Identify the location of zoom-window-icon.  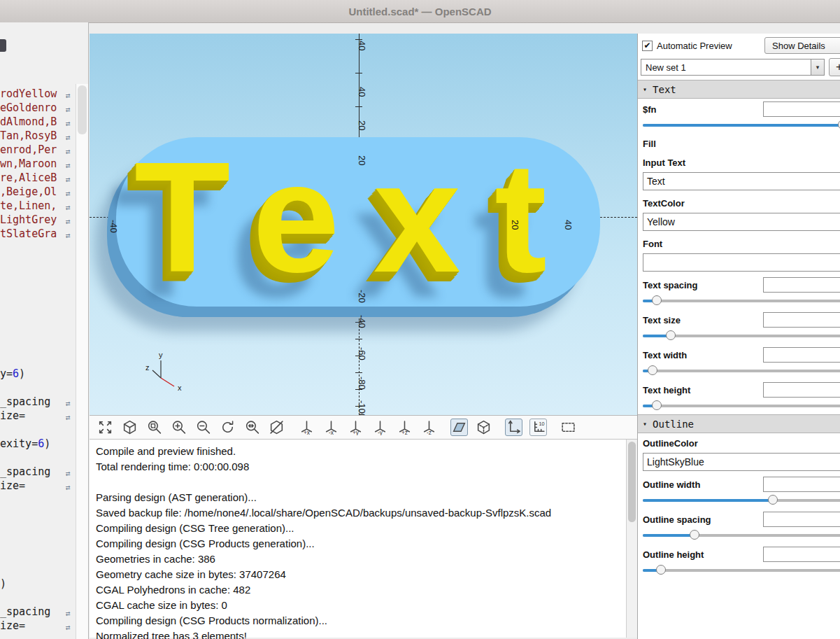
(154, 427).